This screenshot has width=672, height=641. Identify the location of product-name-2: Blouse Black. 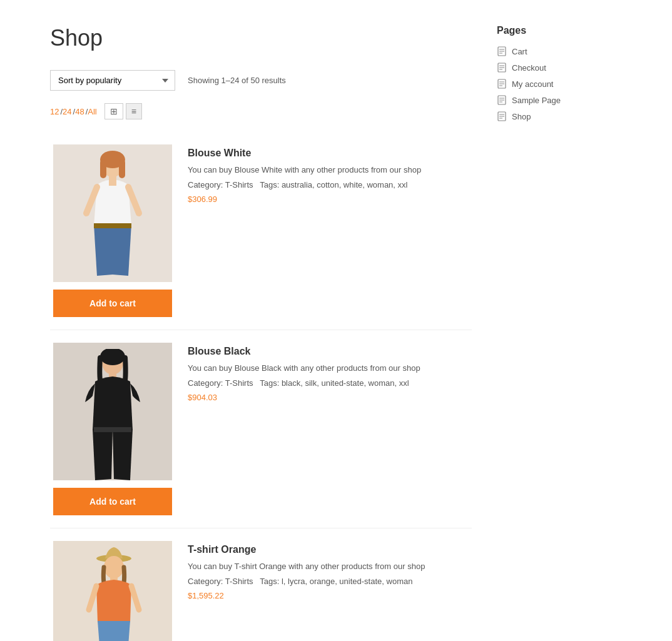
(330, 351).